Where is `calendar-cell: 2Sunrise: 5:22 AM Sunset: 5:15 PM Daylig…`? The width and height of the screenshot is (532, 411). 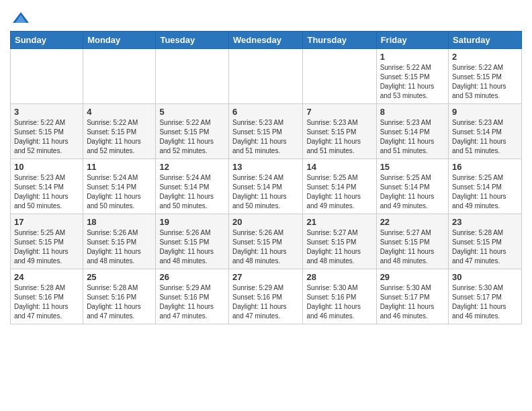 calendar-cell: 2Sunrise: 5:22 AM Sunset: 5:15 PM Daylig… is located at coordinates (485, 77).